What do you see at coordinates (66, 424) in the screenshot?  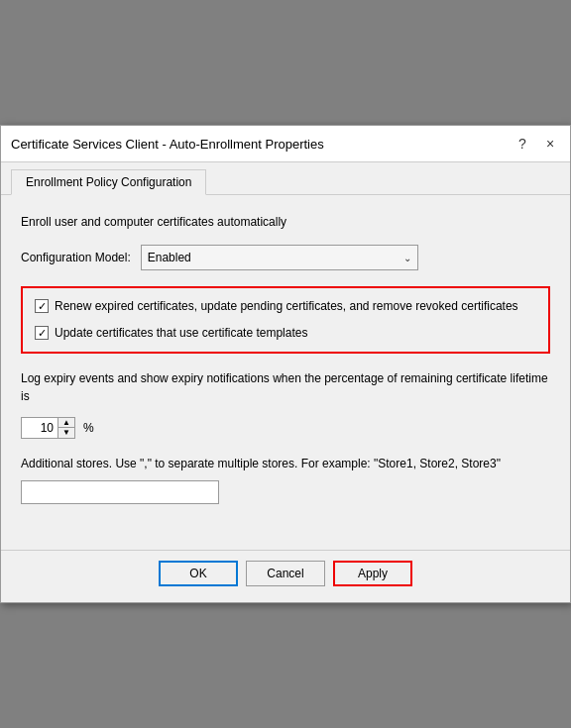 I see `spinner-up-button: ▲` at bounding box center [66, 424].